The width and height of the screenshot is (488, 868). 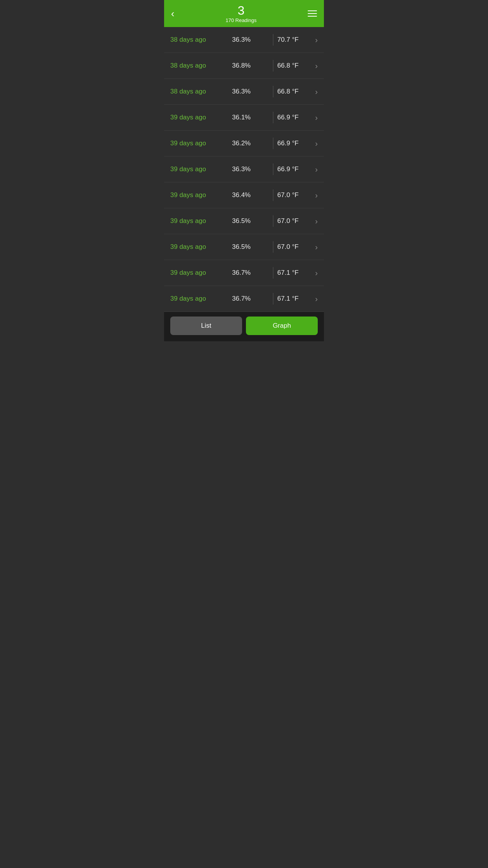 What do you see at coordinates (244, 169) in the screenshot?
I see `readings-list: 38 days ago 36.3% 70.7 °F › 38 days ago …` at bounding box center [244, 169].